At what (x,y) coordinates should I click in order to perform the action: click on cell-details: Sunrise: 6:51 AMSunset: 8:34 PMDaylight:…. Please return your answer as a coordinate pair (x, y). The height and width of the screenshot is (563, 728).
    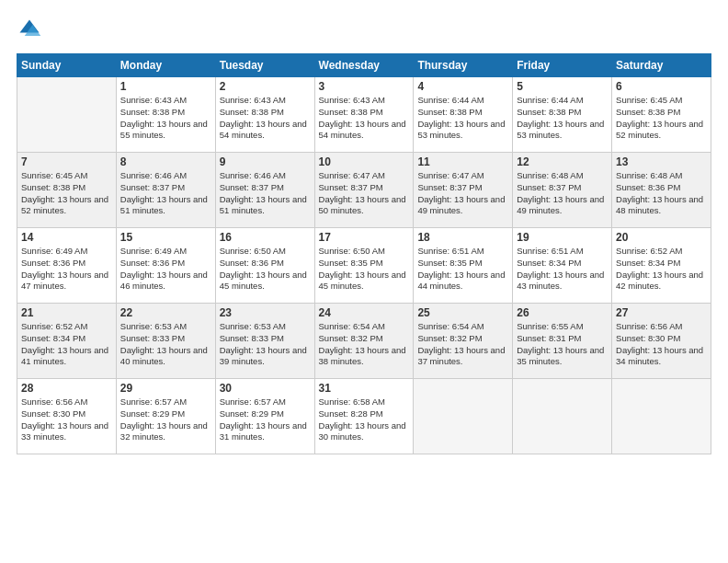
    Looking at the image, I should click on (563, 269).